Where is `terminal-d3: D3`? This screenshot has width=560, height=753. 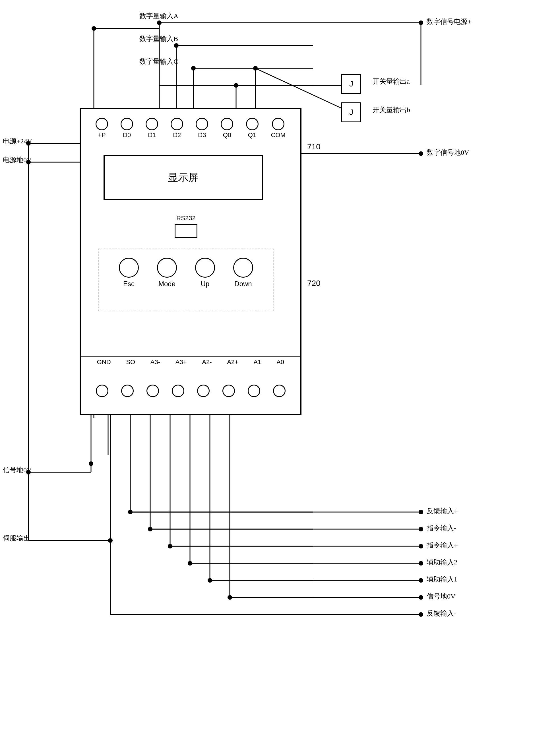 terminal-d3: D3 is located at coordinates (202, 128).